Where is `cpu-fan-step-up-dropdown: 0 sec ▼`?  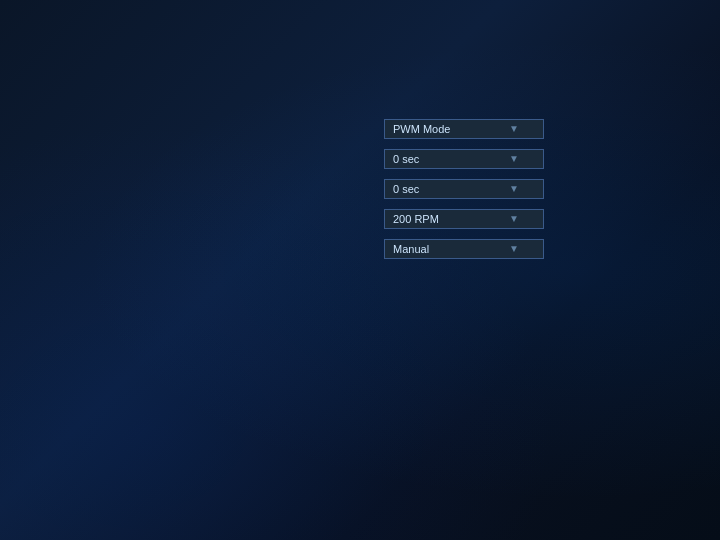
cpu-fan-step-up-dropdown: 0 sec ▼ is located at coordinates (464, 159).